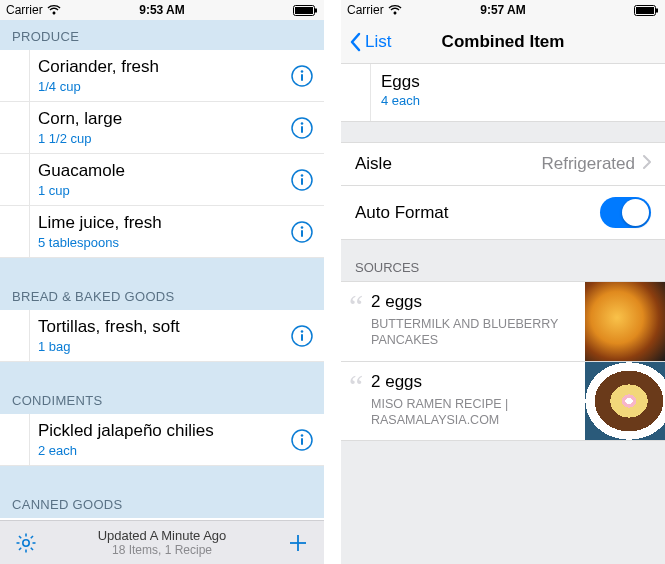 The width and height of the screenshot is (665, 564). I want to click on item-name: Pickled jalapeño chilies, so click(159, 431).